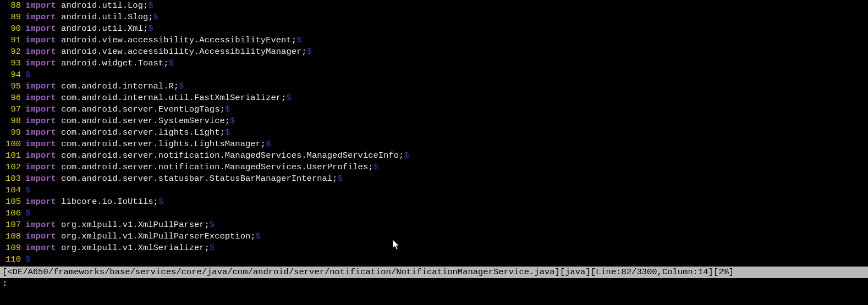 The height and width of the screenshot is (305, 868). Describe the element at coordinates (13, 179) in the screenshot. I see `line-number: 103` at that location.